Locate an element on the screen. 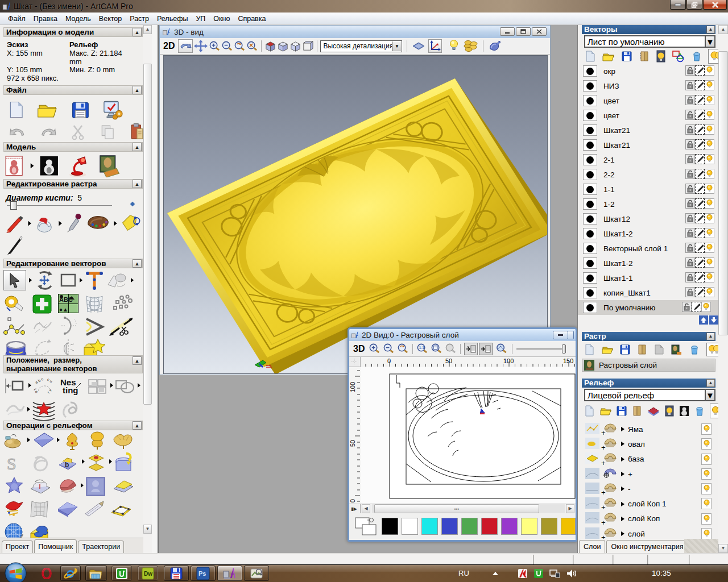  svg-text: a b c is located at coordinates (40, 381).